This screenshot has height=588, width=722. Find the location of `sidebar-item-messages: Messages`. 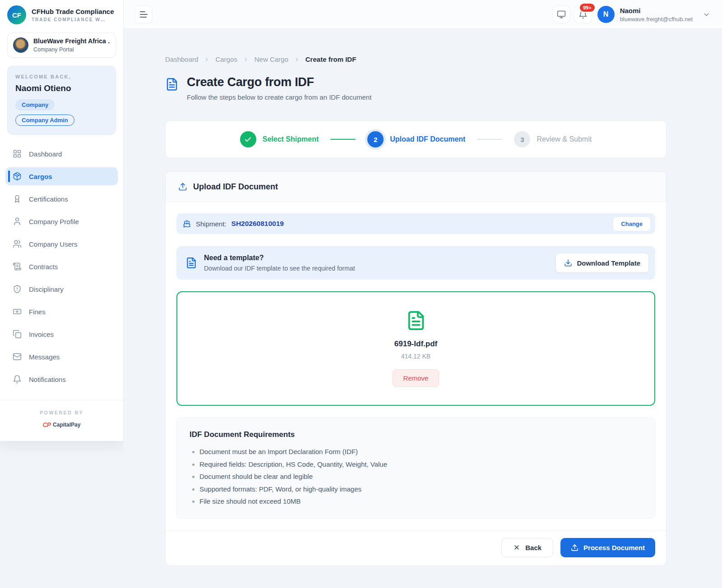

sidebar-item-messages: Messages is located at coordinates (61, 357).